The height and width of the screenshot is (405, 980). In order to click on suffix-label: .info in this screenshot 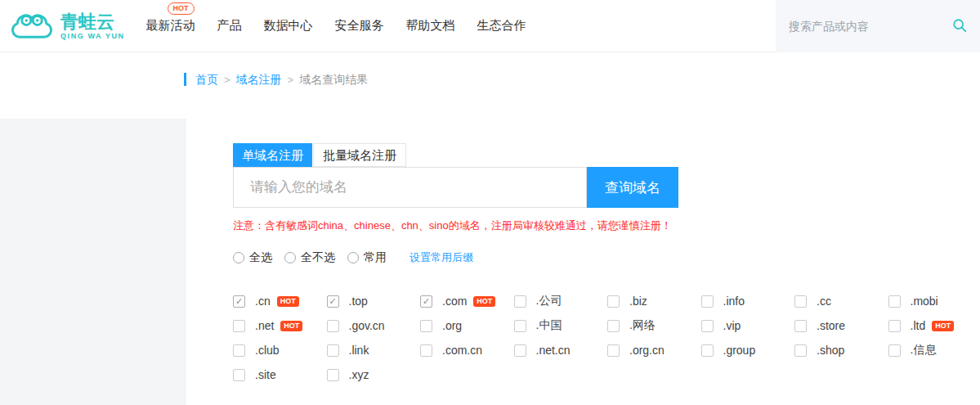, I will do `click(734, 301)`.